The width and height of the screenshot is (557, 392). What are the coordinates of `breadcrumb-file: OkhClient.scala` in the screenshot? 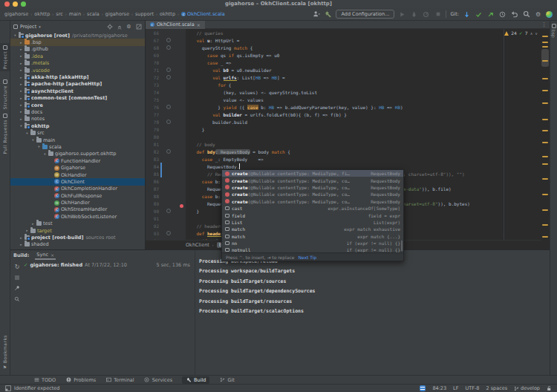 It's located at (206, 14).